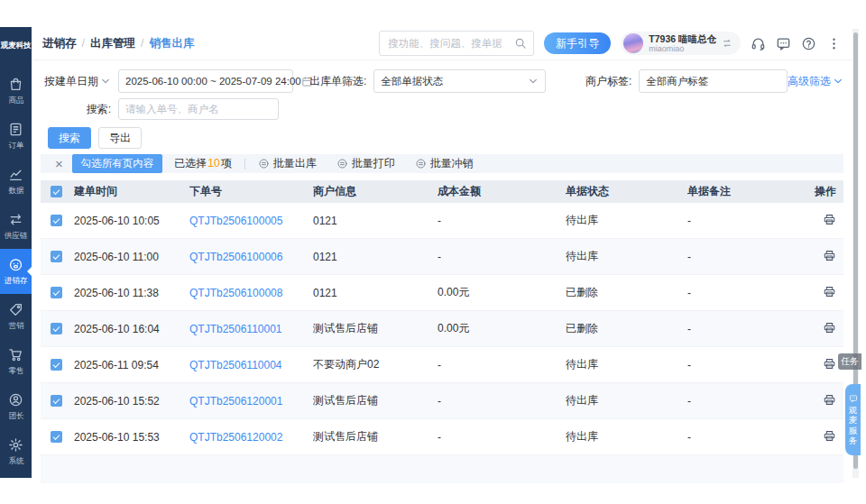  I want to click on order-number-link: QTJTb2506100005, so click(236, 221).